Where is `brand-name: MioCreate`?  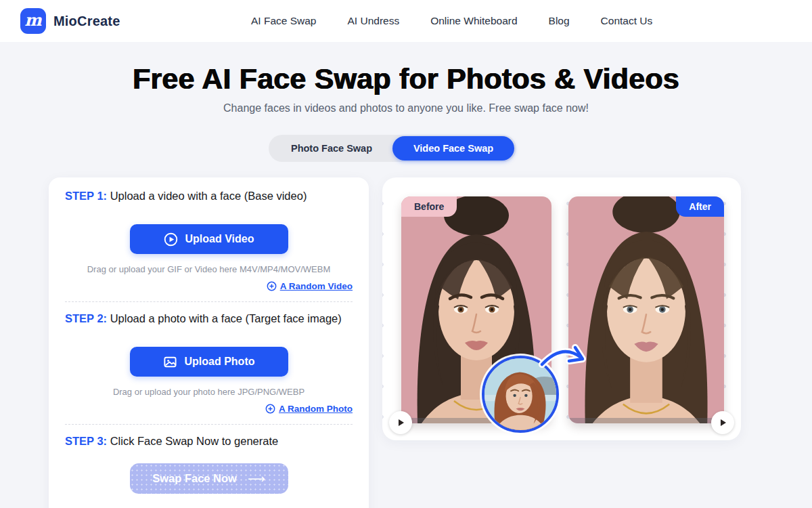
brand-name: MioCreate is located at coordinates (87, 22).